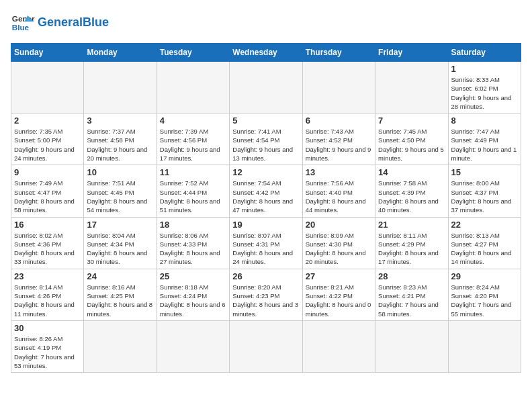 Image resolution: width=532 pixels, height=411 pixels. Describe the element at coordinates (60, 23) in the screenshot. I see `logo: General Blue GeneralBlue` at that location.